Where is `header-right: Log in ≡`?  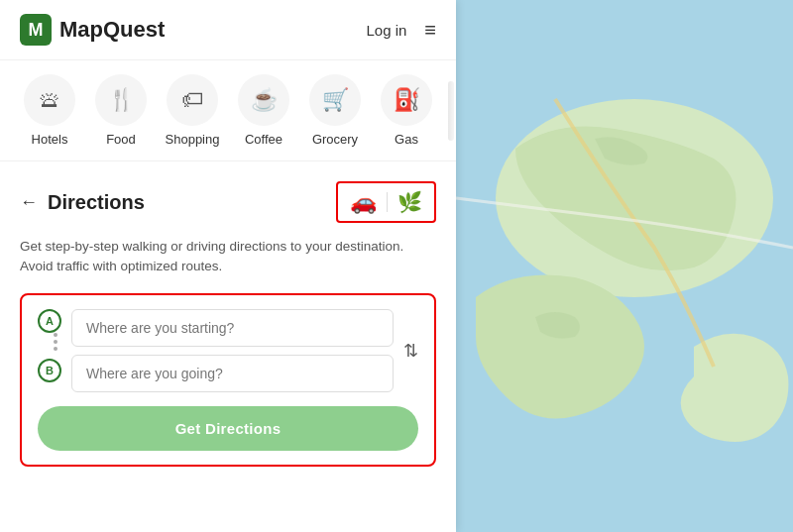 header-right: Log in ≡ is located at coordinates (400, 30).